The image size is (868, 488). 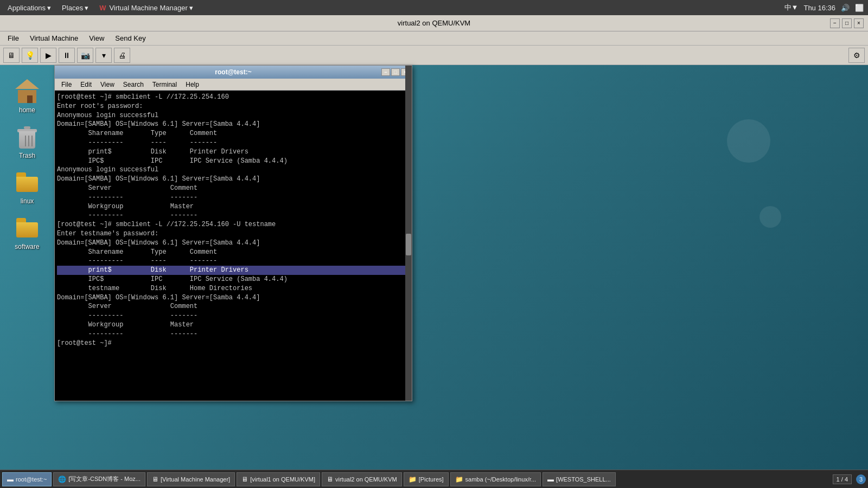 I want to click on desktop-icon-linux: linux, so click(x=27, y=187).